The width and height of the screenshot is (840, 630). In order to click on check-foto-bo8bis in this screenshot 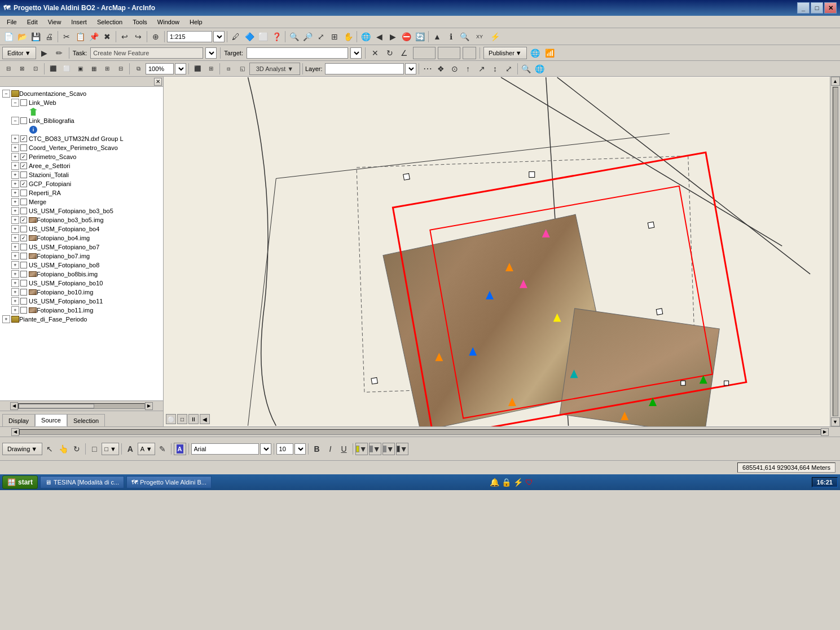, I will do `click(24, 274)`.